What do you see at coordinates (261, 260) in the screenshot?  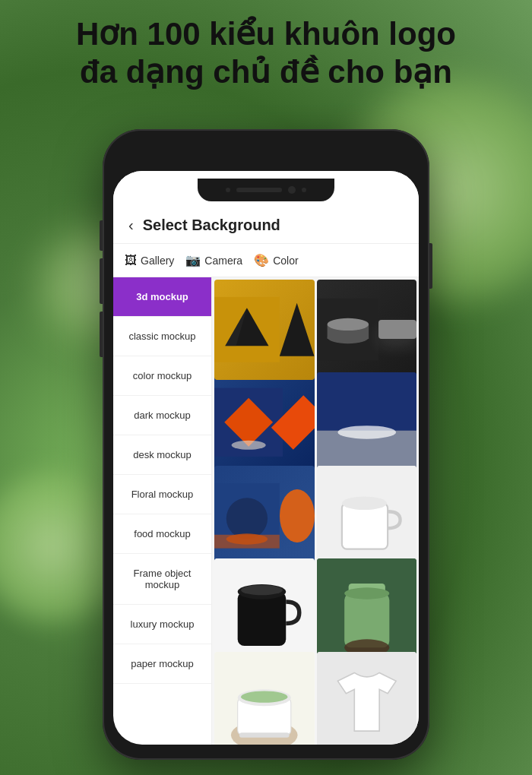 I see `color-icon: 🎨` at bounding box center [261, 260].